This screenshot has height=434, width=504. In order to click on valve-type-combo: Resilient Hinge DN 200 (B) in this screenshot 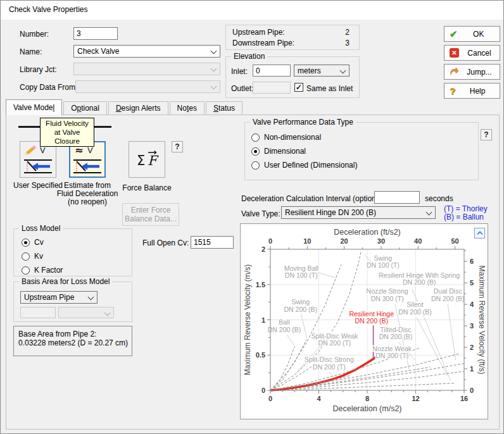, I will do `click(358, 213)`.